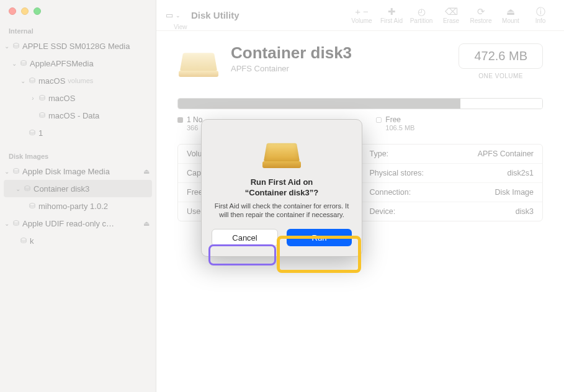  Describe the element at coordinates (501, 76) in the screenshot. I see `volume-count: ONE VOLUME` at that location.